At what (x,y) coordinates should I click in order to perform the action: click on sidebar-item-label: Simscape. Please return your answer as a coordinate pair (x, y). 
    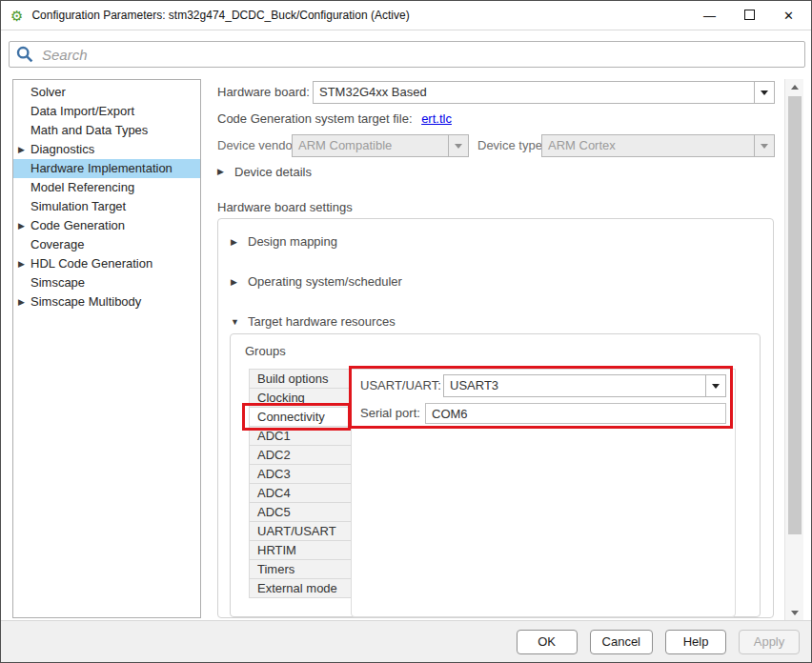
    Looking at the image, I should click on (57, 282).